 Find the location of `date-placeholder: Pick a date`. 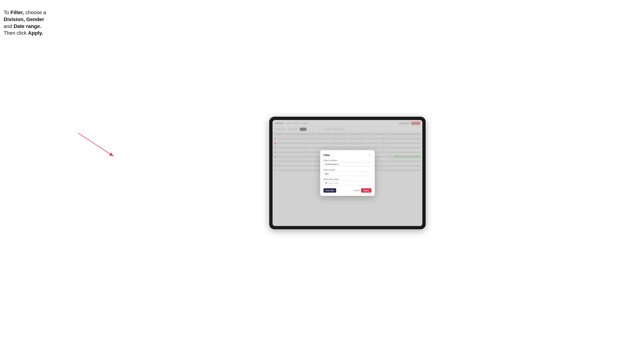

date-placeholder: Pick a date is located at coordinates (333, 183).